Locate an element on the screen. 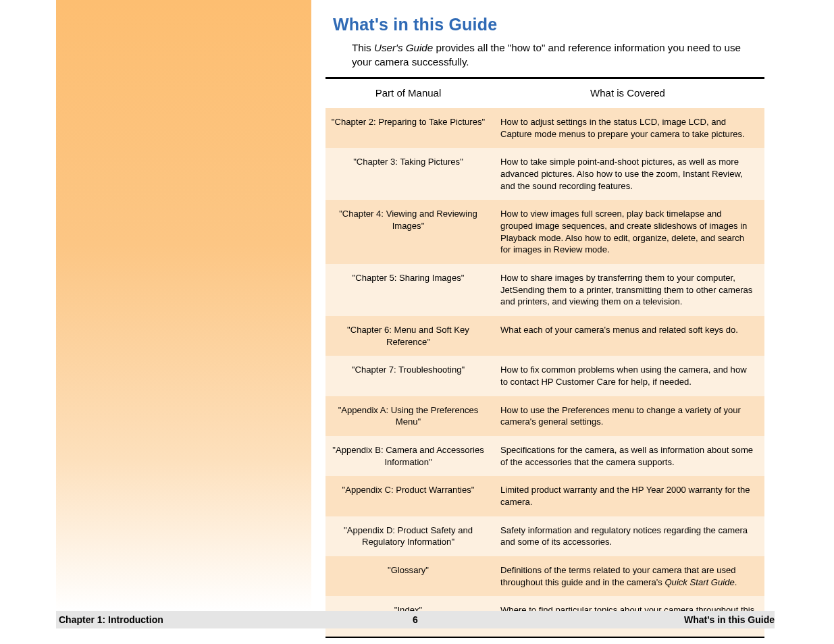 This screenshot has height=644, width=834. cell-cov: Limited product warranty and the HP Year… is located at coordinates (628, 495).